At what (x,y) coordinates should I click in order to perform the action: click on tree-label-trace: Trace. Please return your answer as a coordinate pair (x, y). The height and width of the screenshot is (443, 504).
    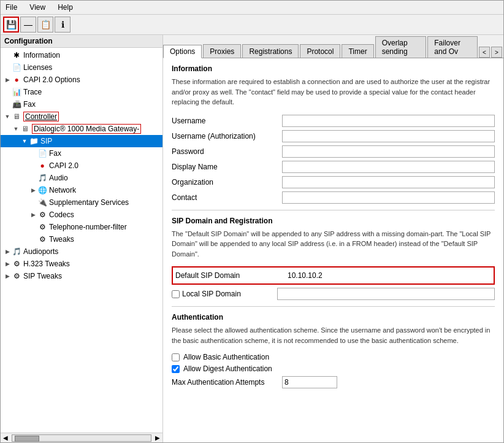
    Looking at the image, I should click on (32, 92).